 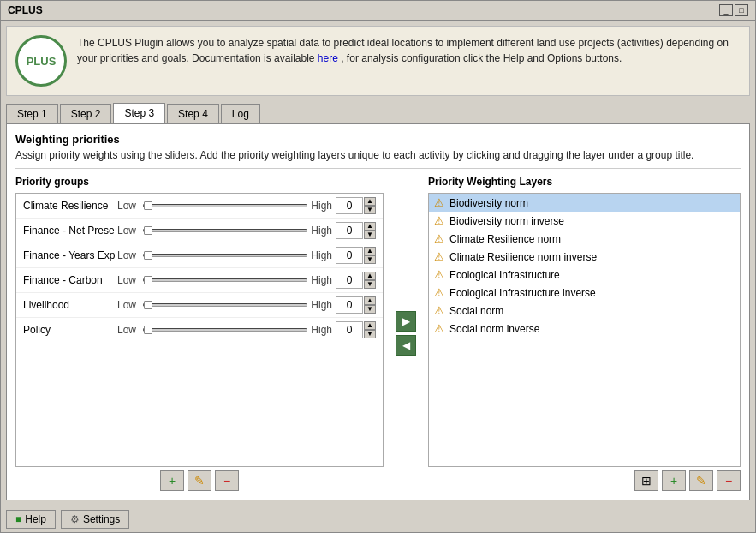 What do you see at coordinates (584, 238) in the screenshot?
I see `layer-row-climate-resilience-norm: ⚠ Climate Resilience norm` at bounding box center [584, 238].